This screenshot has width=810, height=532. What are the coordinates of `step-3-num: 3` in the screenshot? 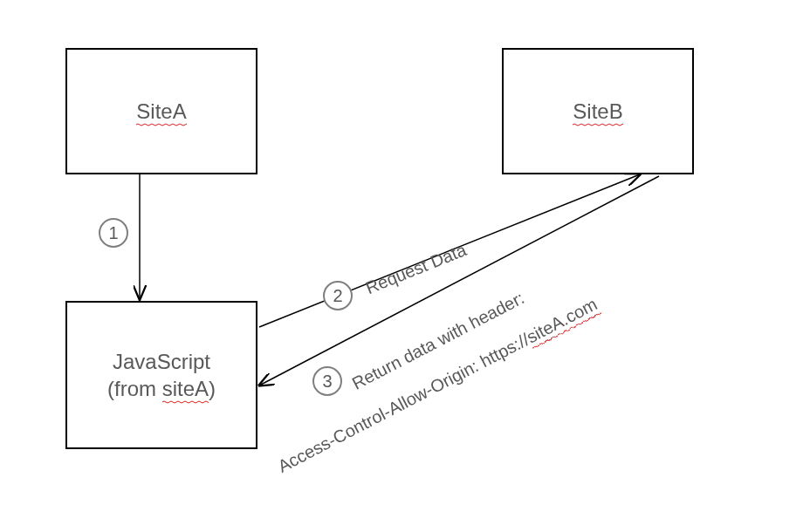 It's located at (326, 382).